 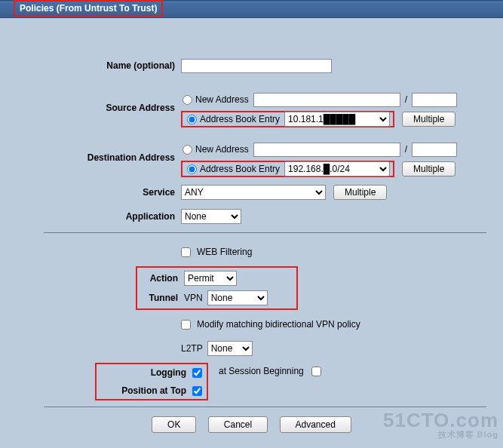 I want to click on l2tp-select: None, so click(x=230, y=348).